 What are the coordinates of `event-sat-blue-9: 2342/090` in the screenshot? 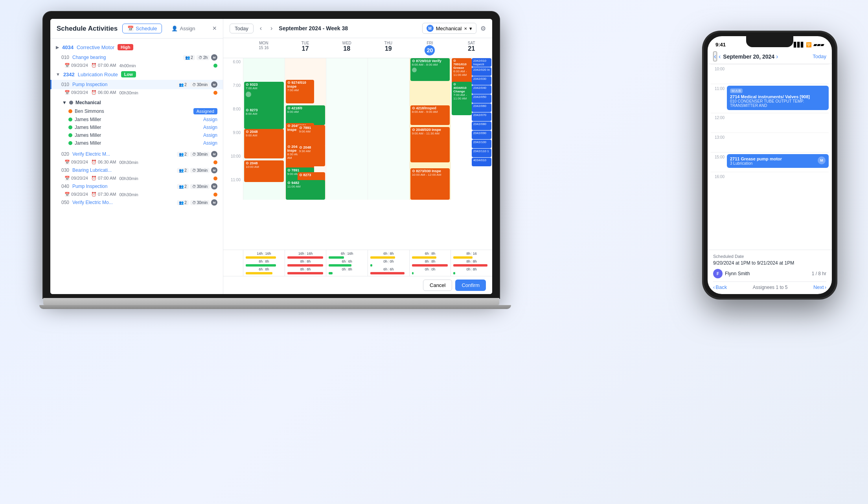 It's located at (482, 135).